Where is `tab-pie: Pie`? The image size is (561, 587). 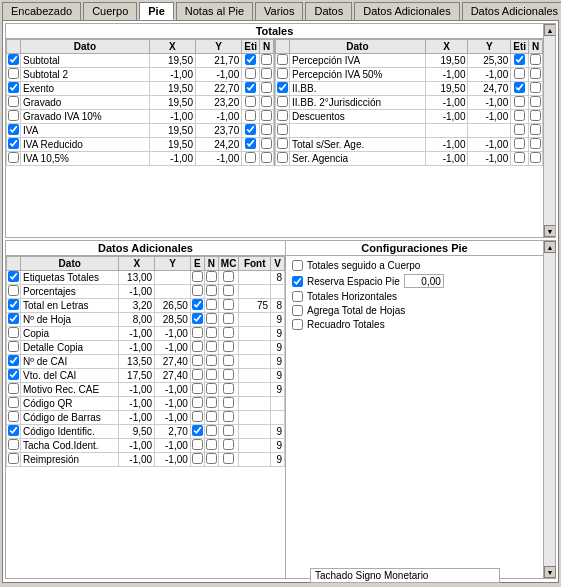 tab-pie: Pie is located at coordinates (156, 11).